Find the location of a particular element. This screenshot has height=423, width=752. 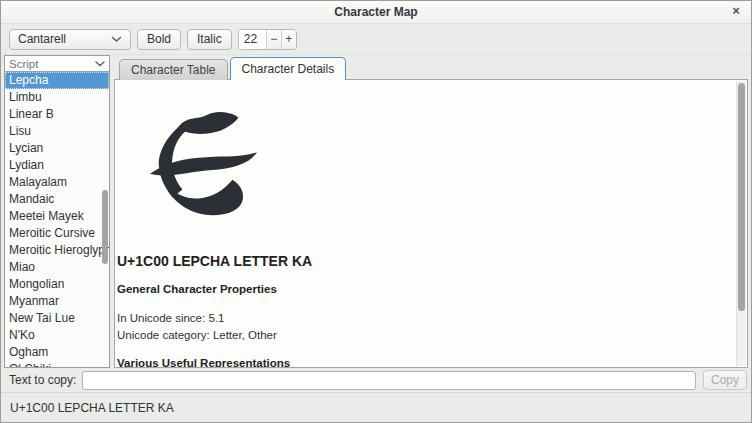

script-list-item: Lycian is located at coordinates (57, 148).